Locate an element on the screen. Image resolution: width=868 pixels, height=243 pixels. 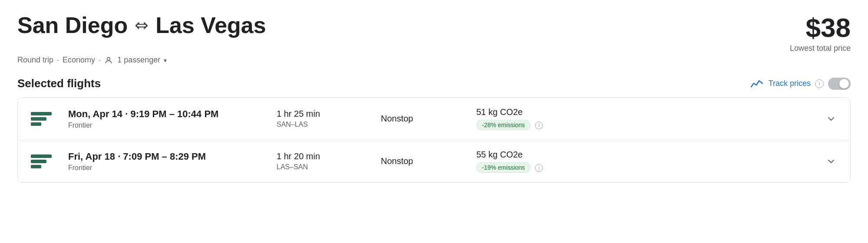
price-block: $38 Lowest total price is located at coordinates (820, 33).